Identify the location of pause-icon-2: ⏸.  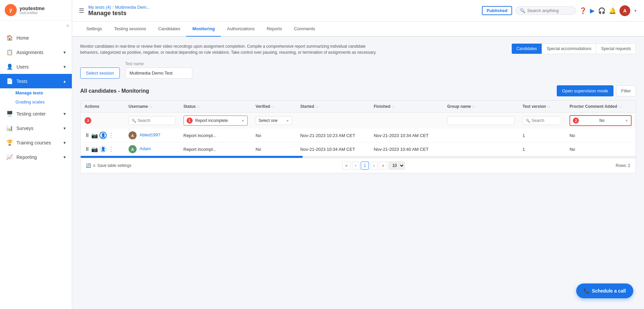
(87, 149).